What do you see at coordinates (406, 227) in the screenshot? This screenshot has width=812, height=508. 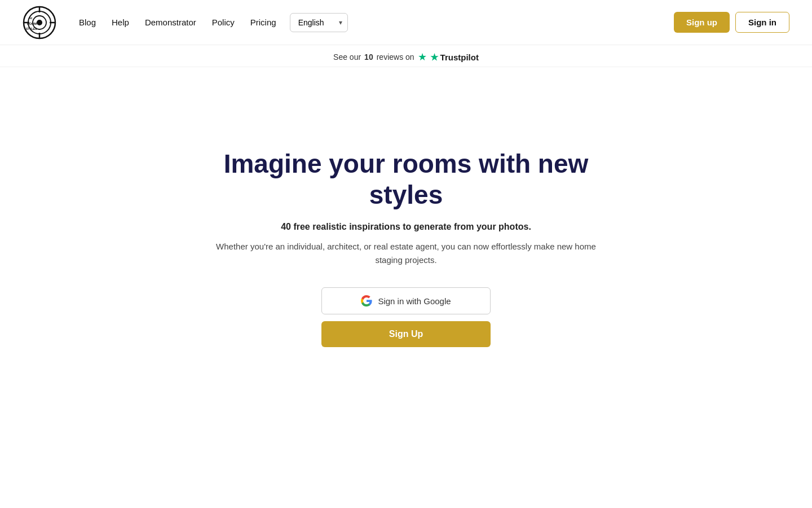 I see `hero-subtitle: 40 free realistic inspirations to genera…` at bounding box center [406, 227].